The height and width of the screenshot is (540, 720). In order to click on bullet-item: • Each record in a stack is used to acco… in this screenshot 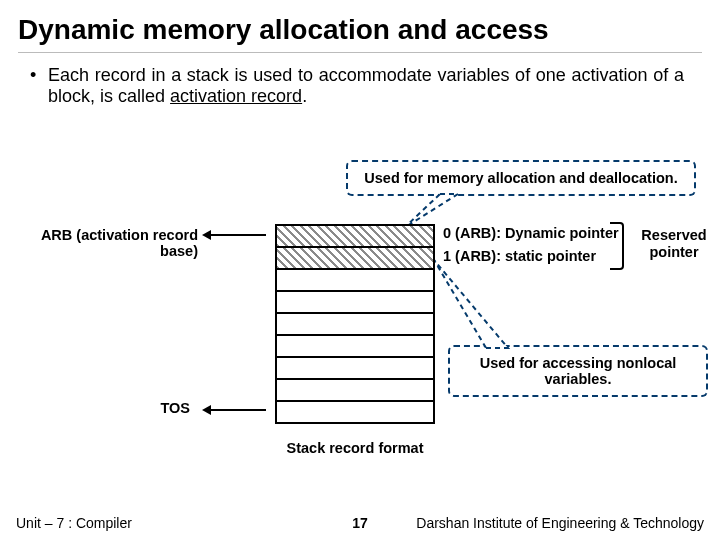, I will do `click(360, 87)`.